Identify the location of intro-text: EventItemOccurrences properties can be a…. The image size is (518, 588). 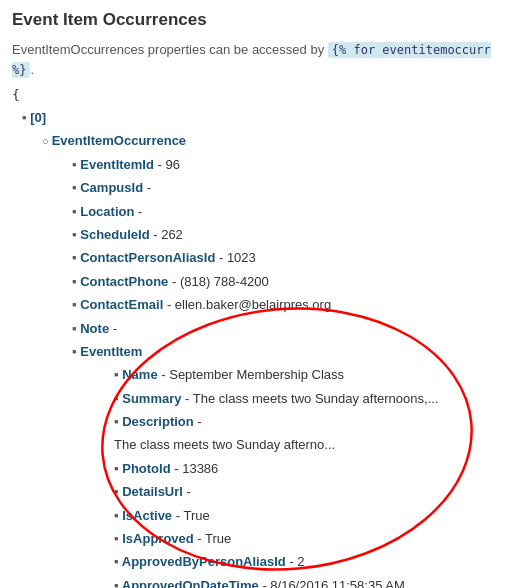
(168, 50).